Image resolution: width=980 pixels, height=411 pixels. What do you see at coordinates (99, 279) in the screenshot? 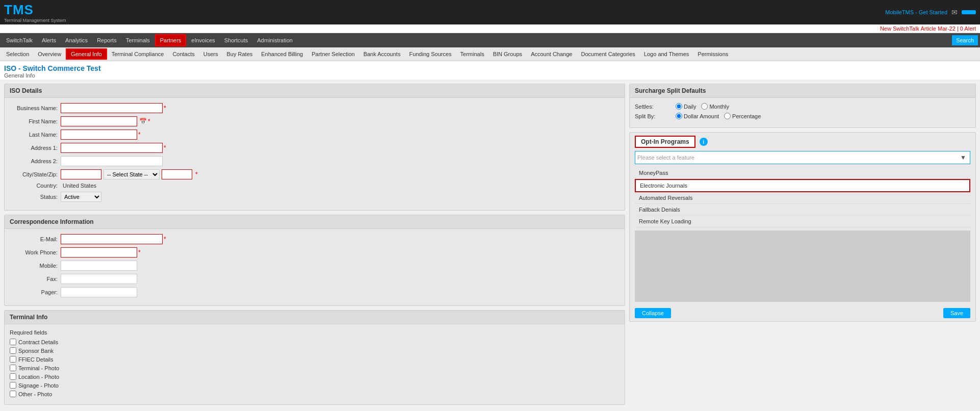
I see `fax-input` at bounding box center [99, 279].